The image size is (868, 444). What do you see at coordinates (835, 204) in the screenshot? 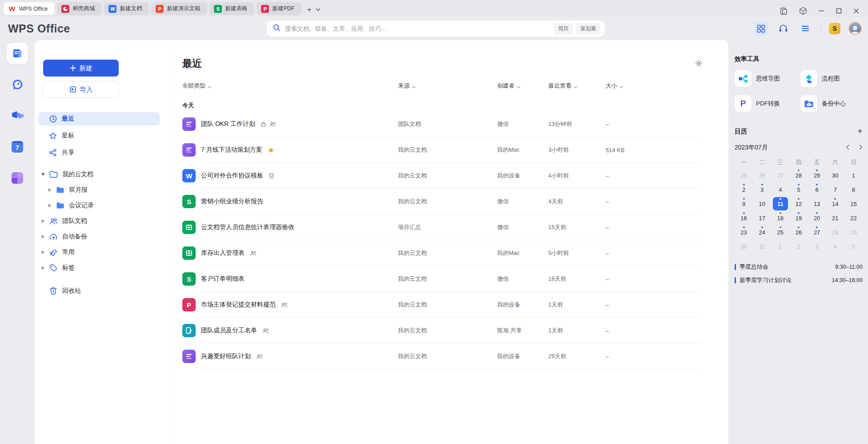
I see `calendar-day: 14` at bounding box center [835, 204].